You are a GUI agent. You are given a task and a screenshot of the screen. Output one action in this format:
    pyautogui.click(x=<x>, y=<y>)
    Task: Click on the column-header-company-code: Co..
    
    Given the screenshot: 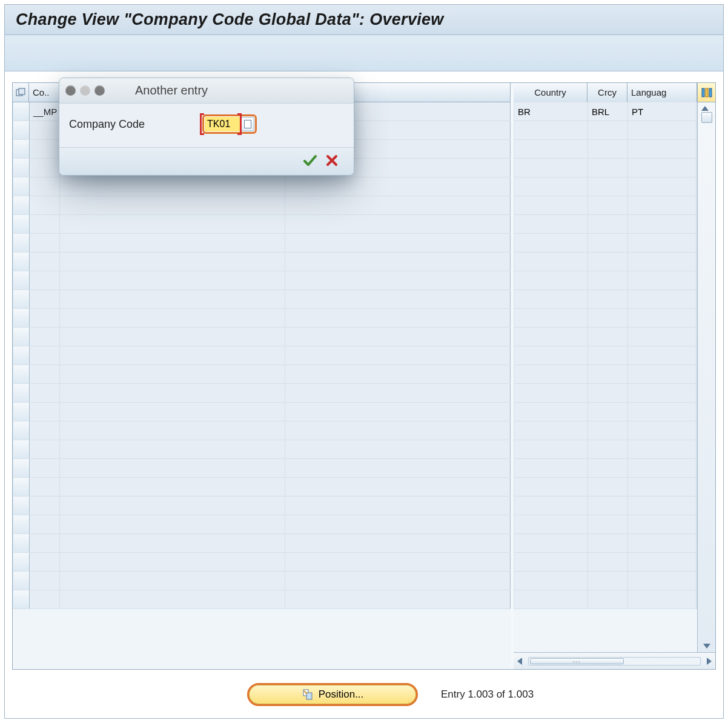 What is the action you would take?
    pyautogui.click(x=44, y=92)
    